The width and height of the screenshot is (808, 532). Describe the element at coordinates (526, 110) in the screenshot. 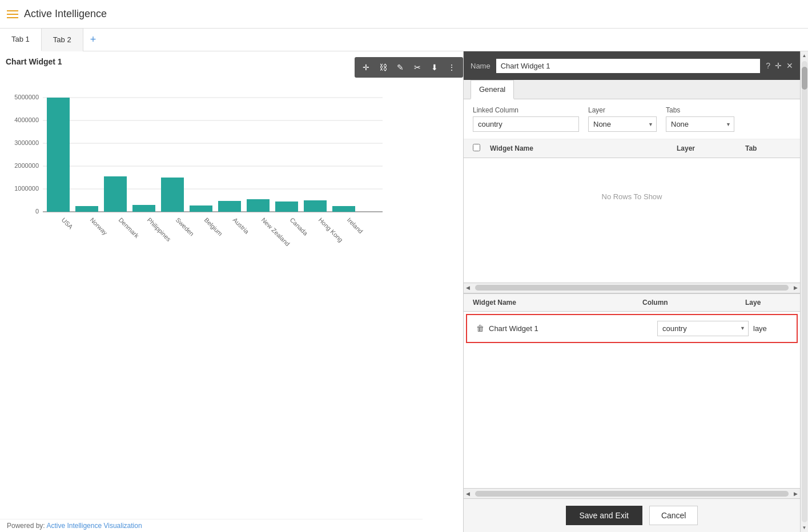

I see `linked-column-label: Linked Column` at that location.